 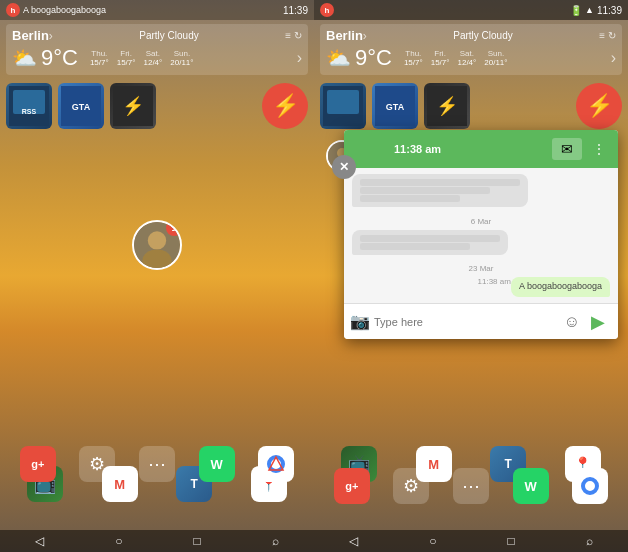 What do you see at coordinates (157, 464) in the screenshot?
I see `dock-apps: ⋯` at bounding box center [157, 464].